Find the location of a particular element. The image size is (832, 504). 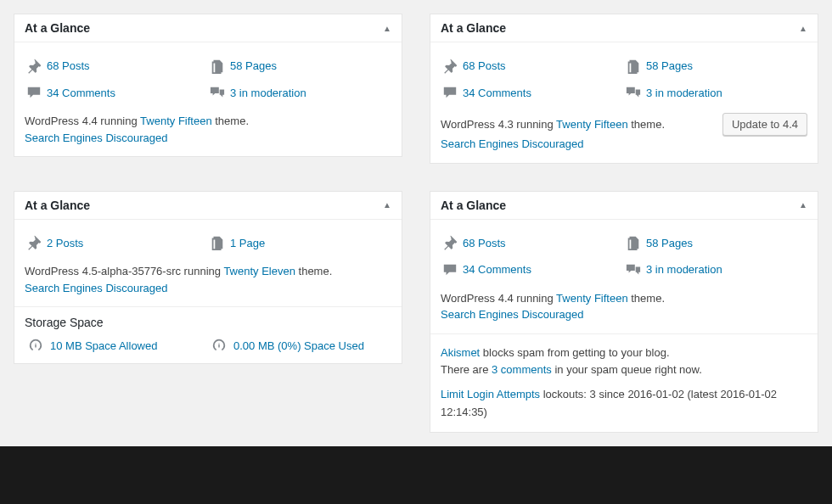

pages-link: 1 Page is located at coordinates (248, 244).